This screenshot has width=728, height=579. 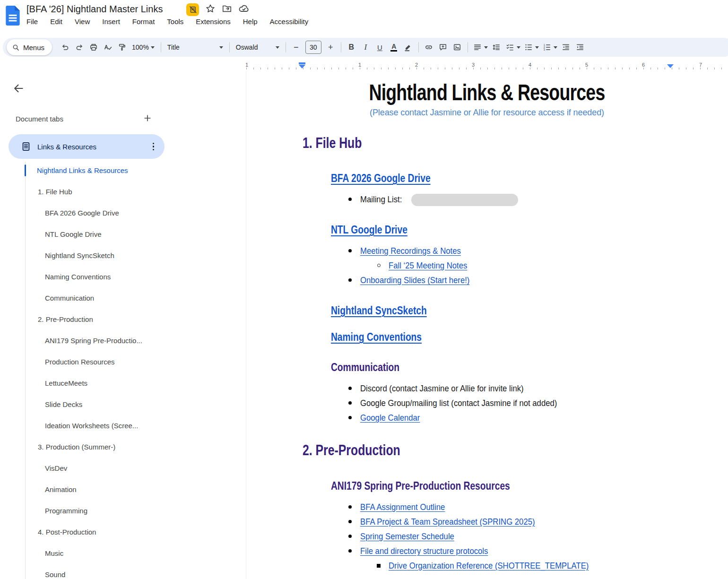 I want to click on right-indent-marker, so click(x=670, y=66).